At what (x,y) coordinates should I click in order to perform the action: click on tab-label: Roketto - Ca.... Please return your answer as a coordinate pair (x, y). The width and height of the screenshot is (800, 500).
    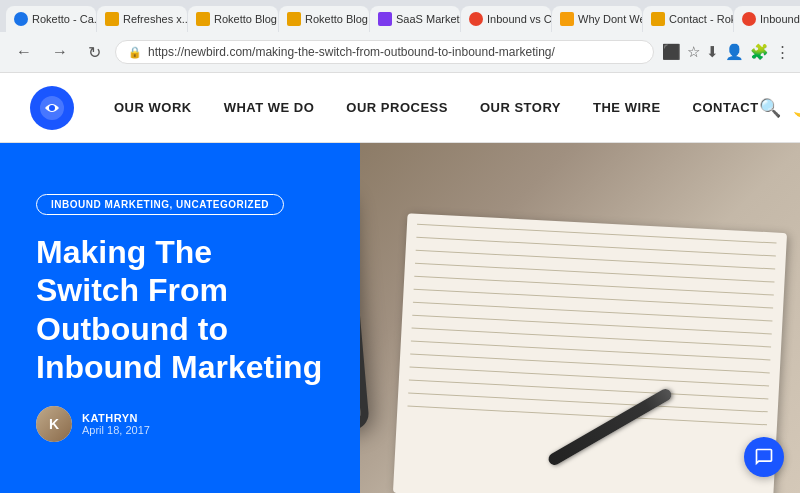
    Looking at the image, I should click on (64, 19).